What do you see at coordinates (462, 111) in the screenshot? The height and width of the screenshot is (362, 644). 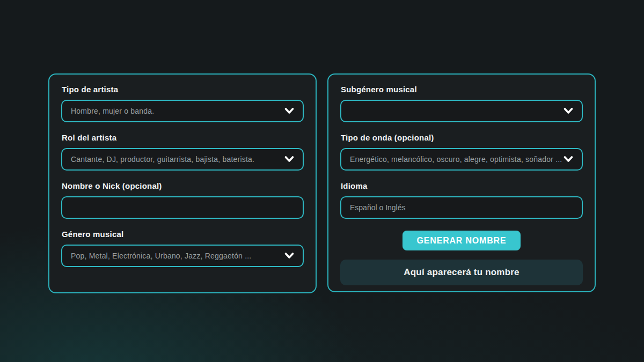 I see `subgenero-musical-select` at bounding box center [462, 111].